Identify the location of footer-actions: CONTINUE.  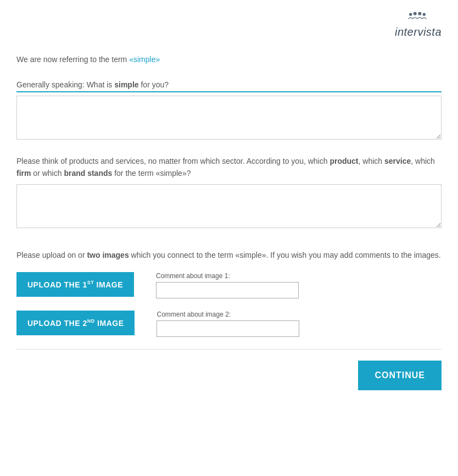
(229, 375).